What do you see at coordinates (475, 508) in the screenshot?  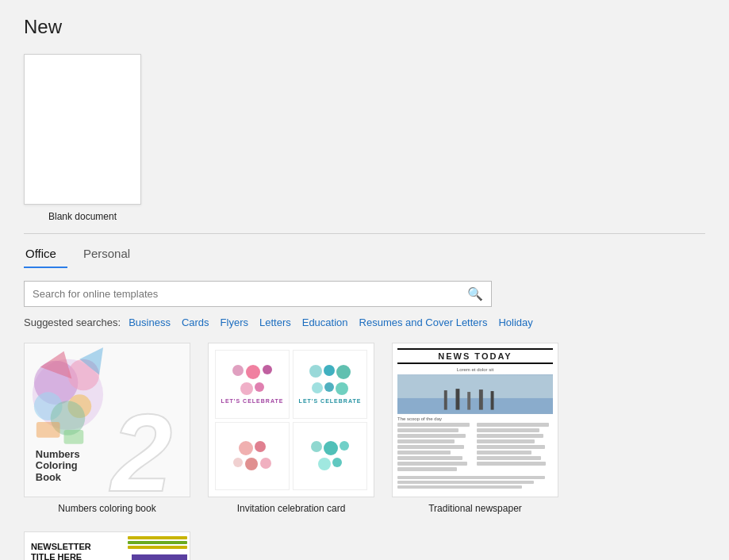 I see `template-label-newspaper: Traditional newspaper` at bounding box center [475, 508].